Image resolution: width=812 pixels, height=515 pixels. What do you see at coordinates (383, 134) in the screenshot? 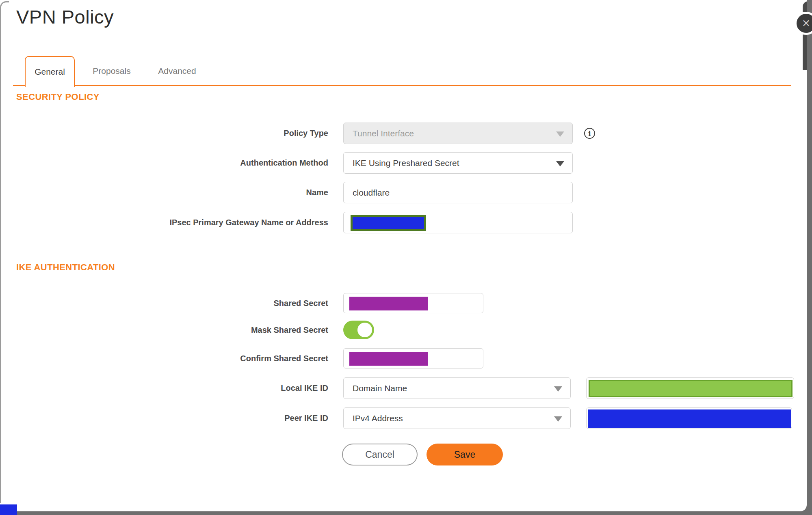
I see `policy-type-value: Tunnel Interface` at bounding box center [383, 134].